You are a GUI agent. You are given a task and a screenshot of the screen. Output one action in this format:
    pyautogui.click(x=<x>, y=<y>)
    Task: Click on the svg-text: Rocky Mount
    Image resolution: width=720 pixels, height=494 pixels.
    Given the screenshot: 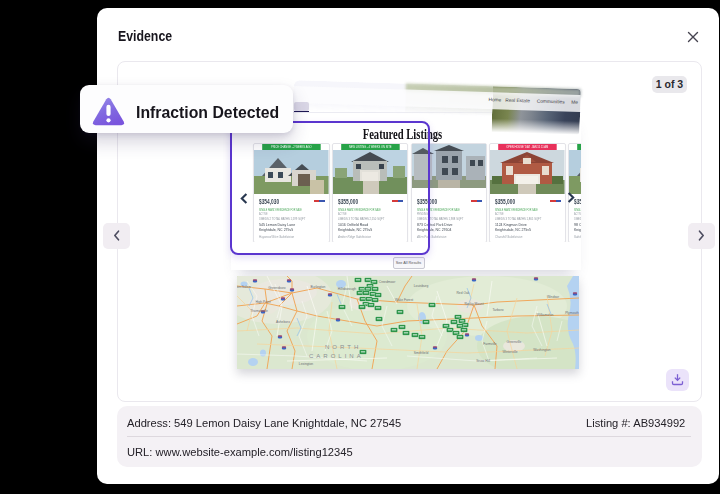 What is the action you would take?
    pyautogui.click(x=474, y=304)
    